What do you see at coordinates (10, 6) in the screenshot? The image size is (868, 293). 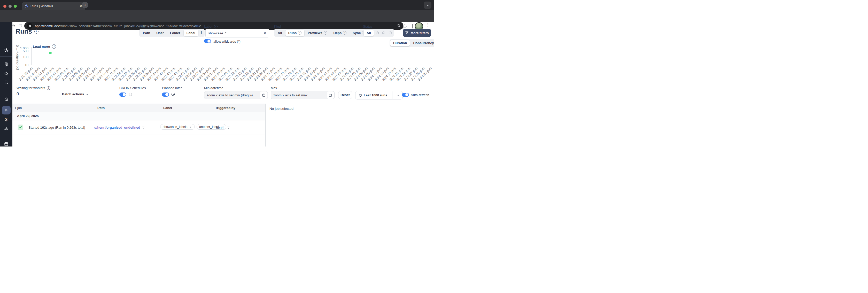 I see `window-minimize-light` at bounding box center [10, 6].